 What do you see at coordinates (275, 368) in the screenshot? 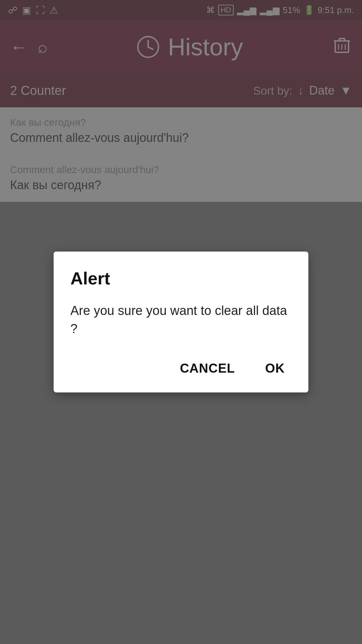
I see `ok-button: OK` at bounding box center [275, 368].